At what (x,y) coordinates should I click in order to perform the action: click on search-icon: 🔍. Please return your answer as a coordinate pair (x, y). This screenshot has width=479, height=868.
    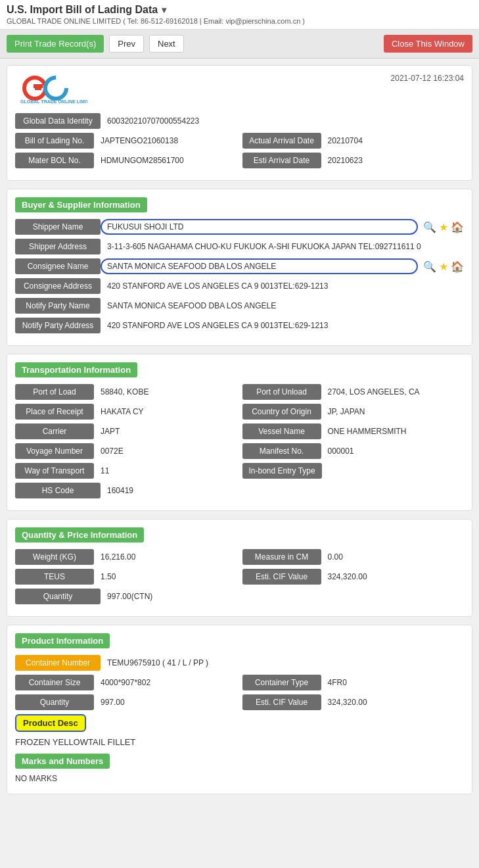
    Looking at the image, I should click on (430, 228).